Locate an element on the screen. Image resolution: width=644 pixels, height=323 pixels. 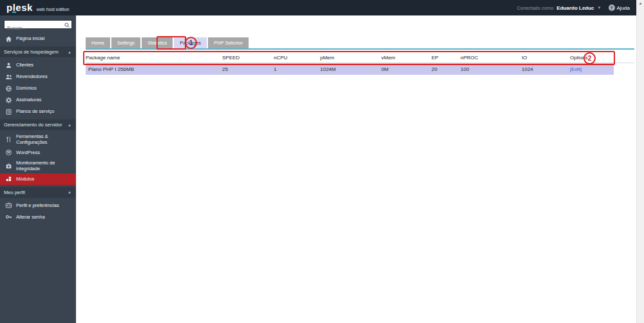
section-label: Serviços de hospedagem is located at coordinates (31, 52).